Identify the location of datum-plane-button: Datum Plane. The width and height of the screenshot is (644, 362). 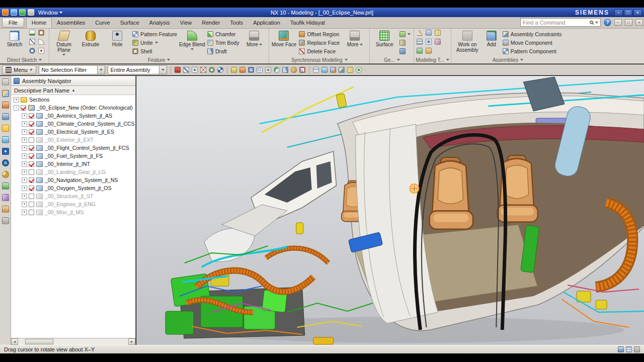
(64, 43).